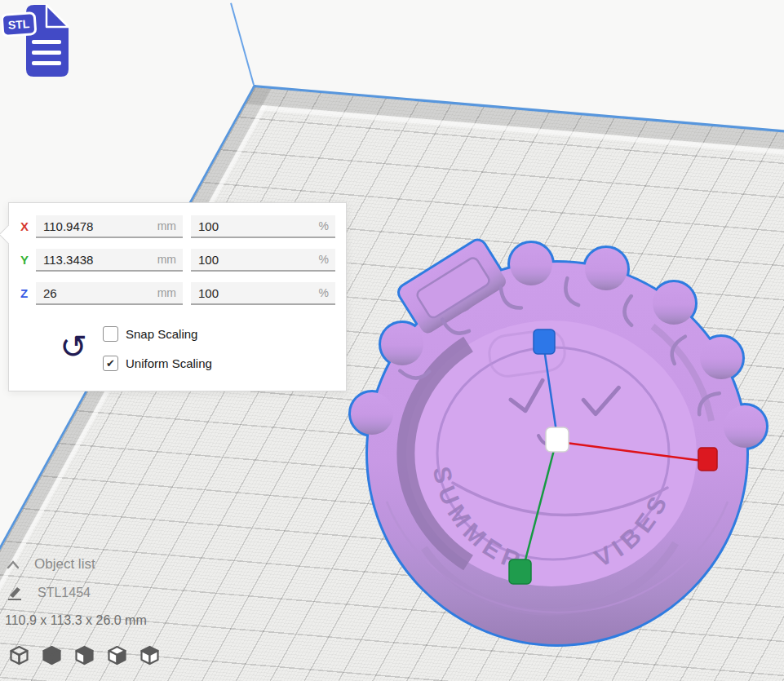 The width and height of the screenshot is (784, 681). Describe the element at coordinates (109, 293) in the screenshot. I see `scale-z-mm-input` at that location.